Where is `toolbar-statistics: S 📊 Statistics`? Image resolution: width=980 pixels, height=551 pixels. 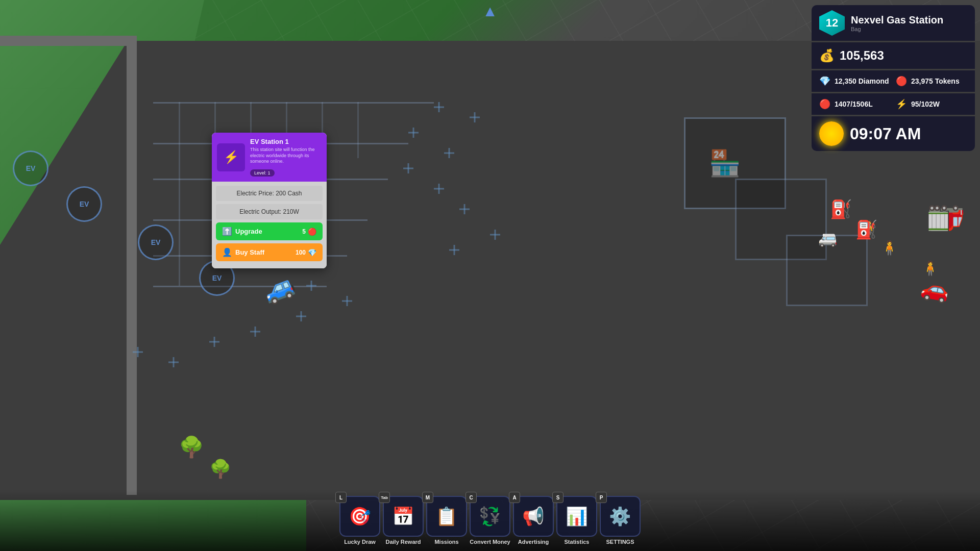 toolbar-statistics: S 📊 Statistics is located at coordinates (577, 520).